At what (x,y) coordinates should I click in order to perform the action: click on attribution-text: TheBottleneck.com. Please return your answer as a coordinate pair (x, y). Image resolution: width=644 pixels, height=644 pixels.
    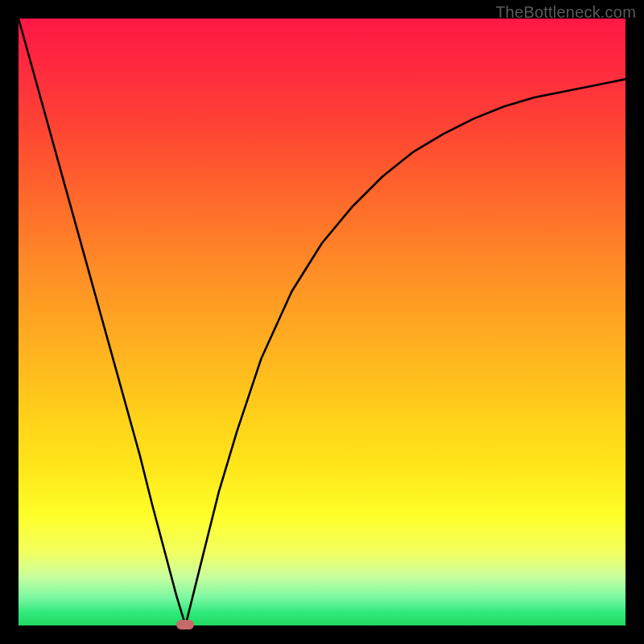
    Looking at the image, I should click on (565, 13).